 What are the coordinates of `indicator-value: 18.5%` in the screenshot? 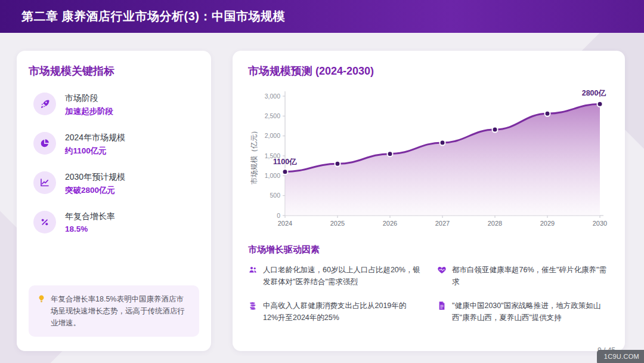 It's located at (90, 229).